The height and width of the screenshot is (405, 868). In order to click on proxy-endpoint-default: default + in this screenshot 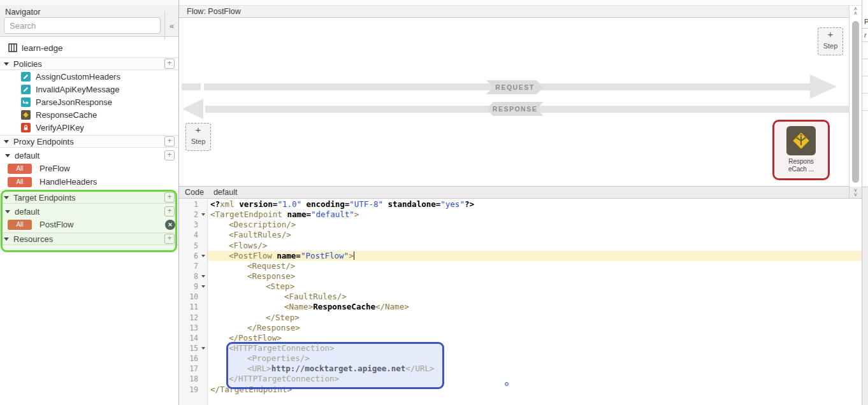, I will do `click(89, 155)`.